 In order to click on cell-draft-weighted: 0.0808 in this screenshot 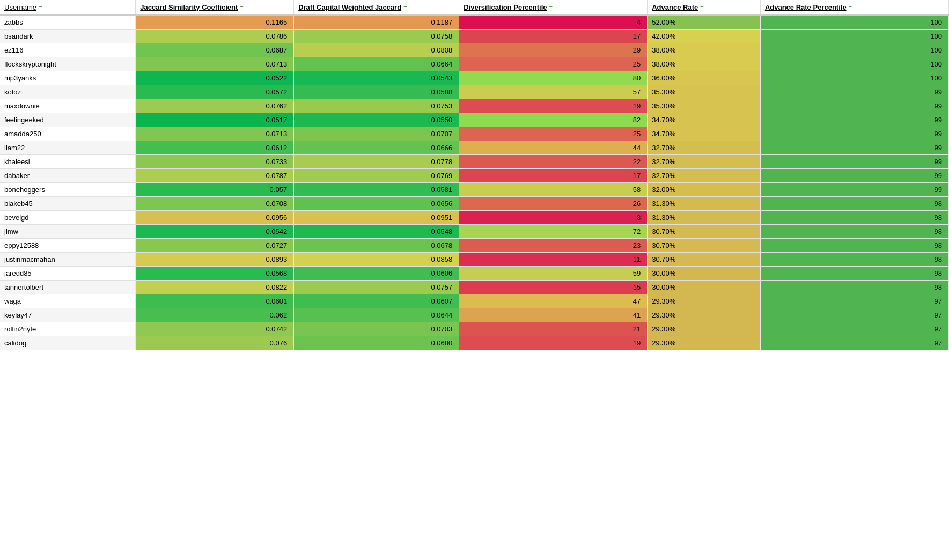, I will do `click(377, 50)`.